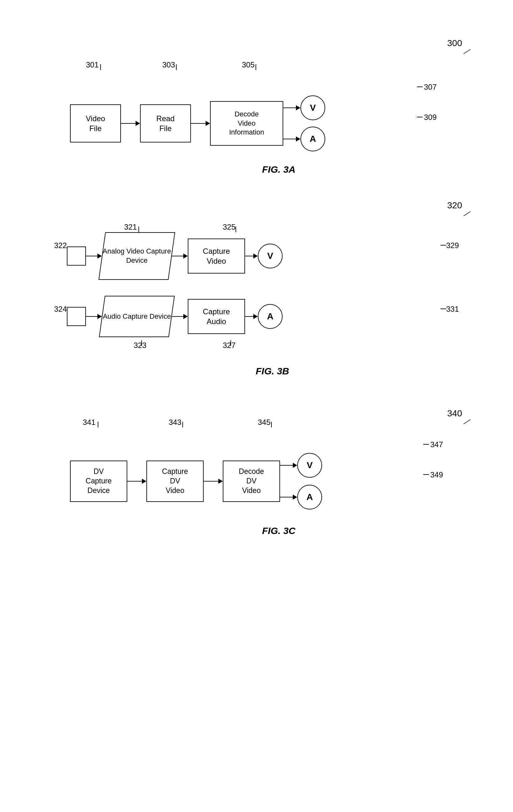 This screenshot has width=513, height=812. Describe the element at coordinates (99, 481) in the screenshot. I see `dv-capture-device-box: DVCaptureDevice` at that location.